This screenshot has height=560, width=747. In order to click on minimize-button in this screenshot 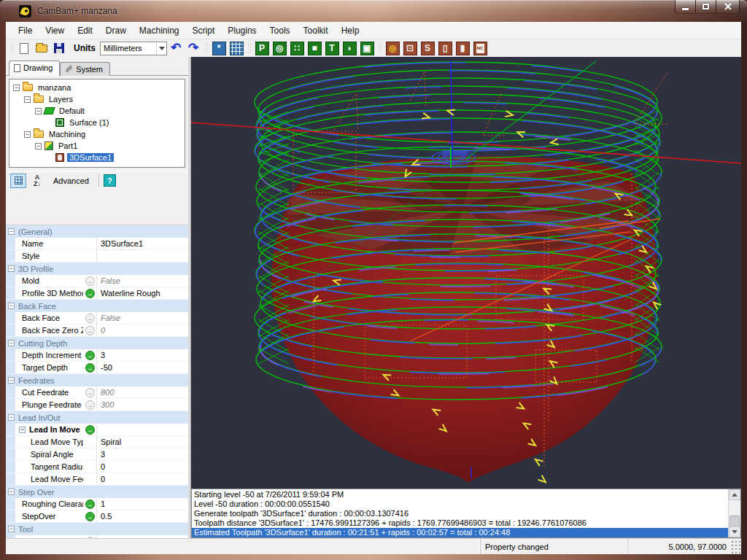, I will do `click(686, 7)`.